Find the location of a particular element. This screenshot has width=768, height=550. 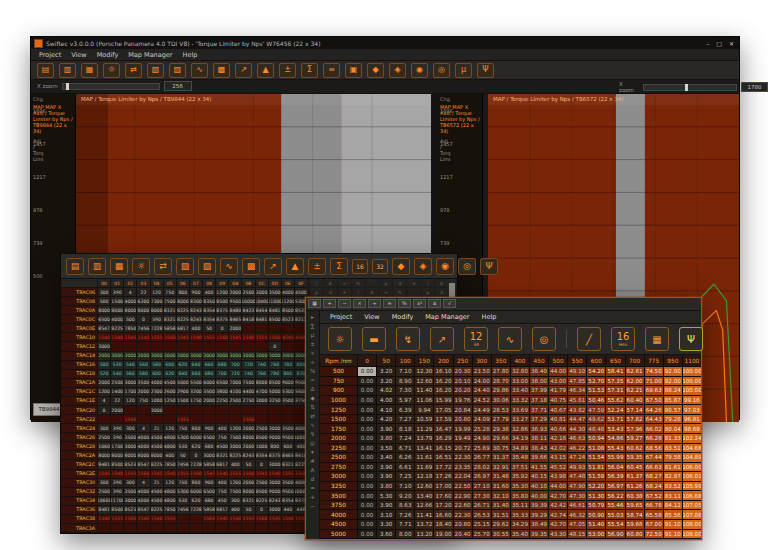

value-cell: 29.86 is located at coordinates (501, 390).